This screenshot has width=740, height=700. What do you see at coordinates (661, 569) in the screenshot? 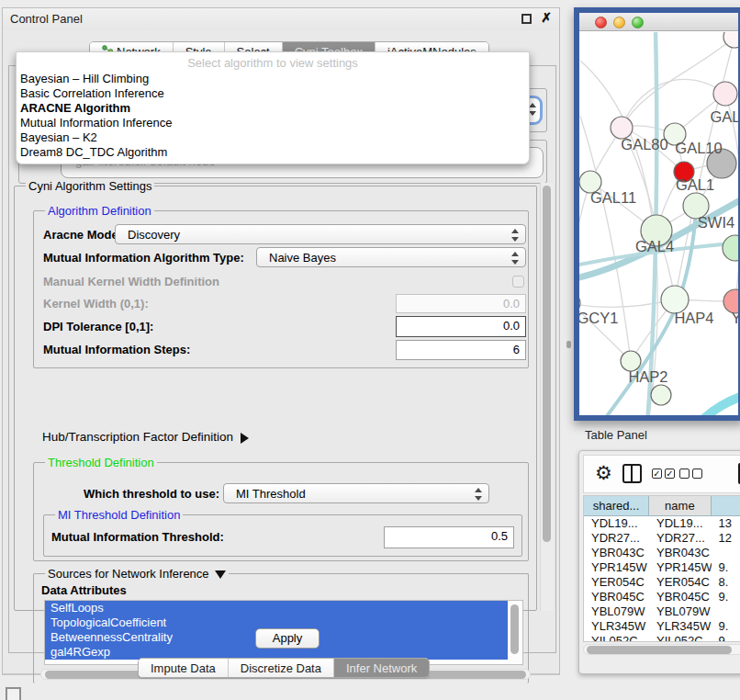
I see `node-attribute-table: shared...name YDL19...YDL19...13YDR27...…` at bounding box center [661, 569].